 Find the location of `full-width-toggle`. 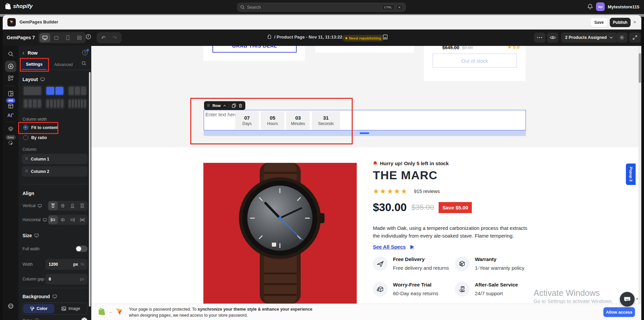

full-width-toggle is located at coordinates (82, 249).